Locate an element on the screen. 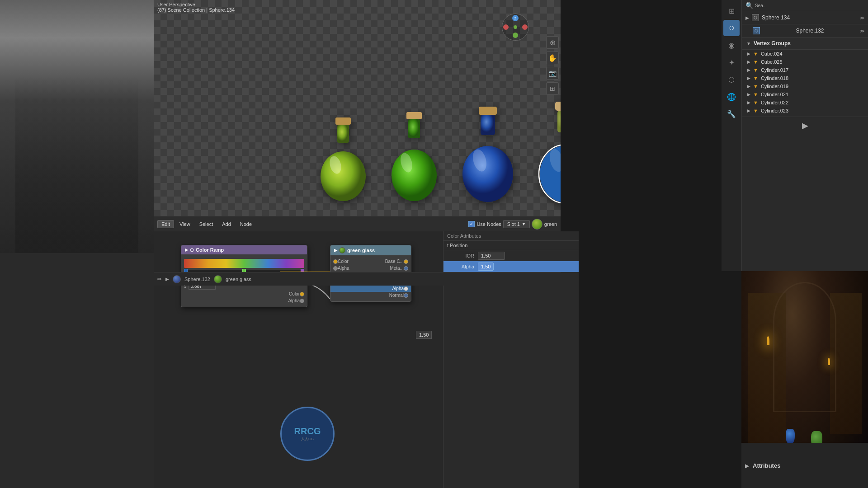  slot-selector: Slot 1 ▼ is located at coordinates (516, 224).